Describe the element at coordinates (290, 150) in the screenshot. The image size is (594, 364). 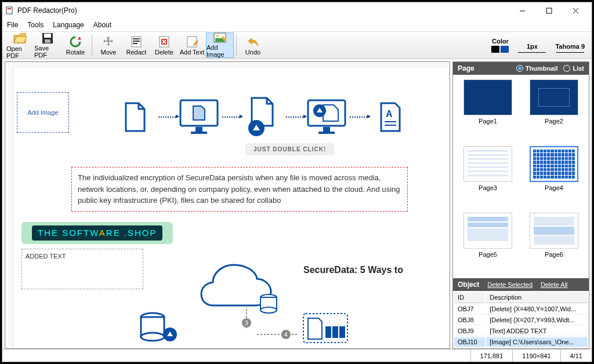
I see `doubleclick-caption: JUST DOUBLE CLICK!` at that location.